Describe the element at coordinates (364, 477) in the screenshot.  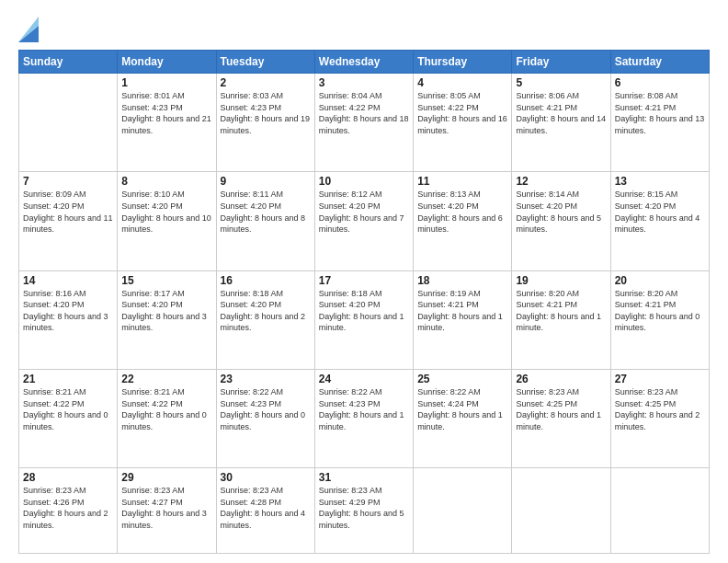
I see `day-number: 31` at that location.